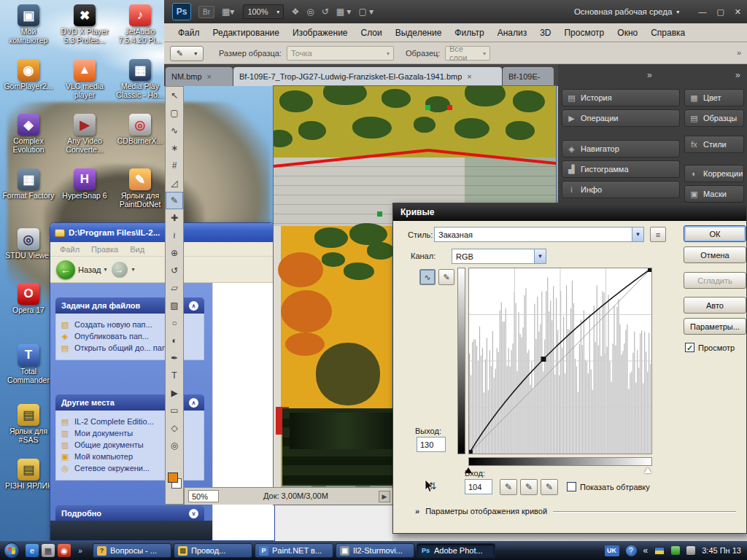 The image size is (747, 560). What do you see at coordinates (627, 12) in the screenshot?
I see `workspace-switcher: Основная рабочая среда ▾` at bounding box center [627, 12].